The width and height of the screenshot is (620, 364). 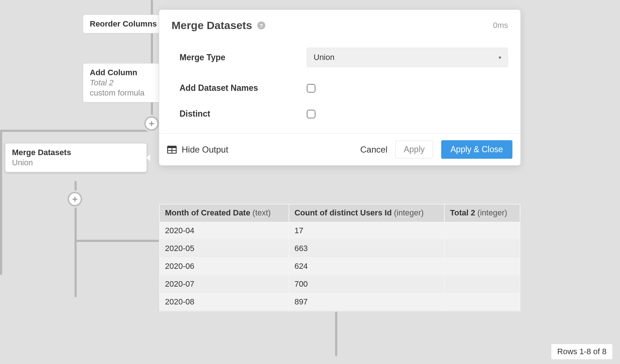 What do you see at coordinates (76, 153) in the screenshot?
I see `node-title: Merge Datasets` at bounding box center [76, 153].